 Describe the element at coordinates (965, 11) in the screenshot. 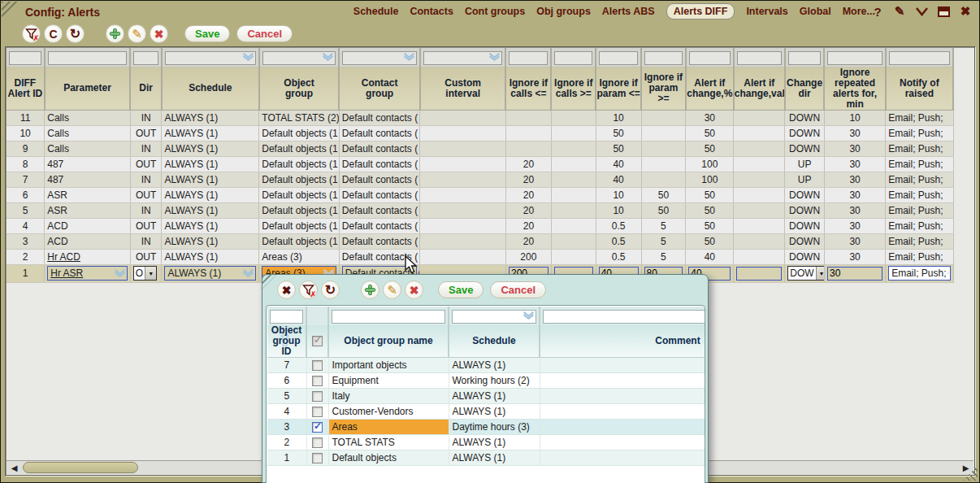

I see `close-icon: ✖` at that location.